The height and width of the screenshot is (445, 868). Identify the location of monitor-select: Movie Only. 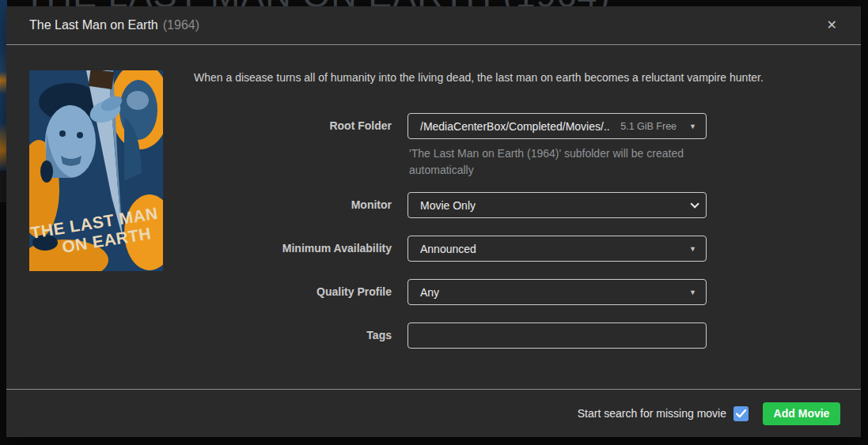
(557, 206).